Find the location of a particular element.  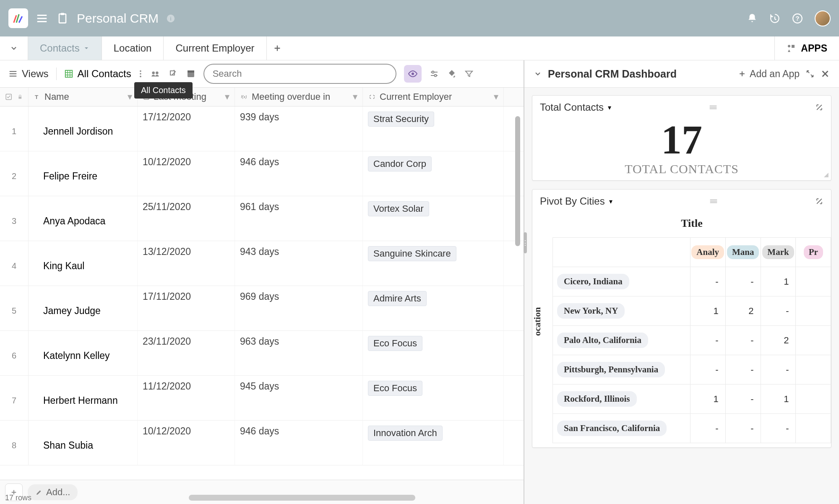

table-row: 3Anya Apodaca25/11/2020961 daysVortex So… is located at coordinates (262, 219).